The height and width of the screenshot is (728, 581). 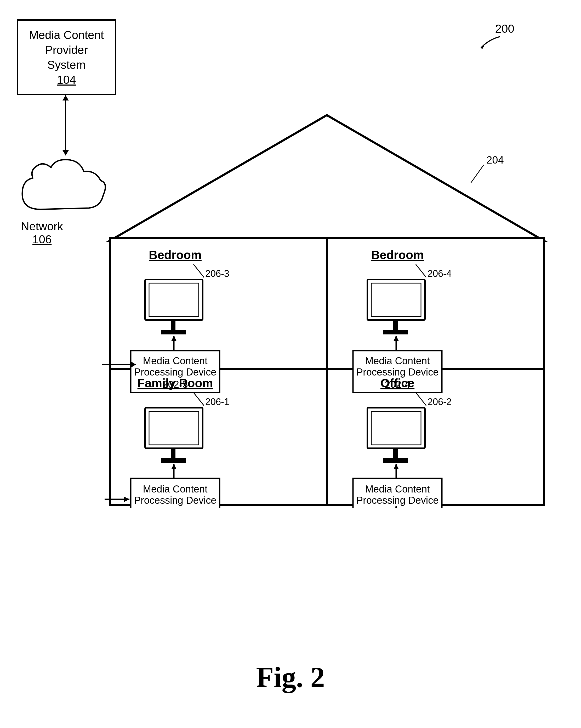 I want to click on svg-text: 206-4, so click(x=439, y=274).